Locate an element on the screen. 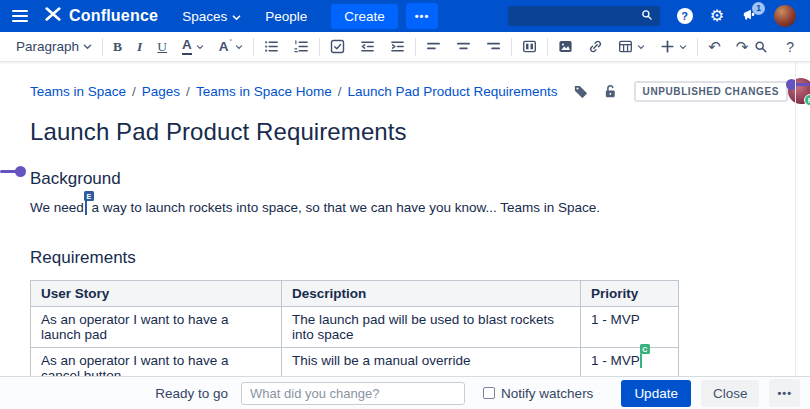  editor-help-button: ? is located at coordinates (790, 47).